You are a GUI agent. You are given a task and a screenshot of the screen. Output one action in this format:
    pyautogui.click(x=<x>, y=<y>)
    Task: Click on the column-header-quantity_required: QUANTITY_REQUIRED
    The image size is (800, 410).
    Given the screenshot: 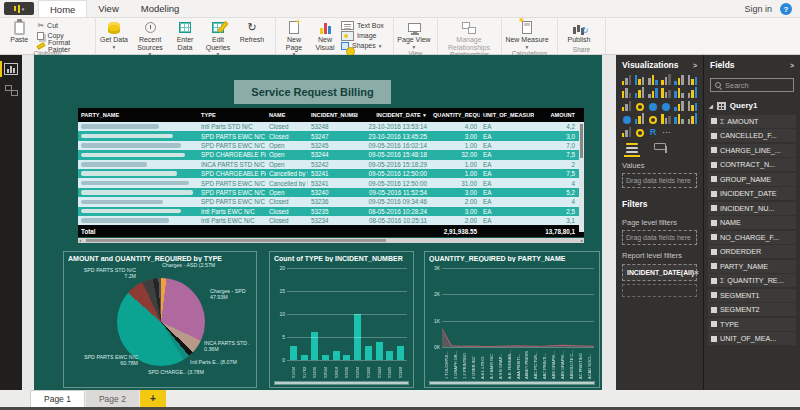 What is the action you would take?
    pyautogui.click(x=455, y=115)
    